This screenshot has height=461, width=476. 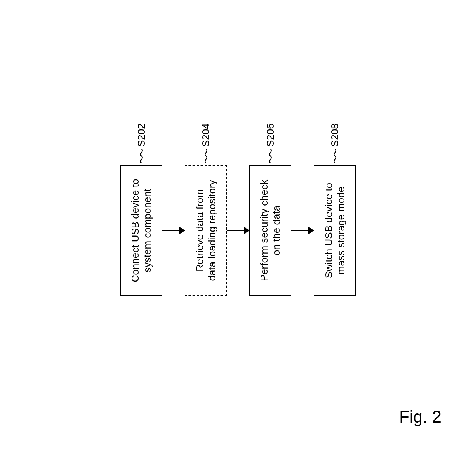 I want to click on step-label-s208: S208, so click(x=335, y=144).